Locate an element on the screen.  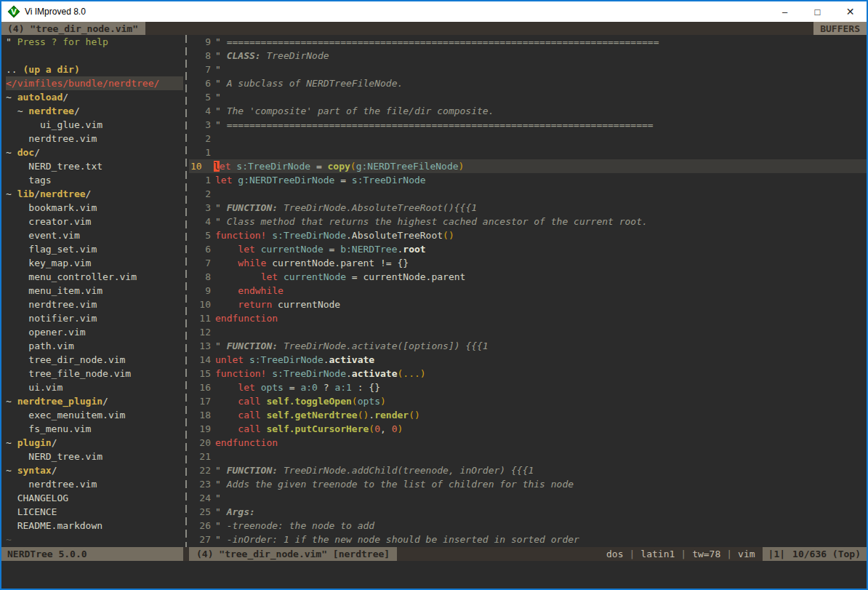
editor-line: 7 while currentNode.parent != {} is located at coordinates (528, 263).